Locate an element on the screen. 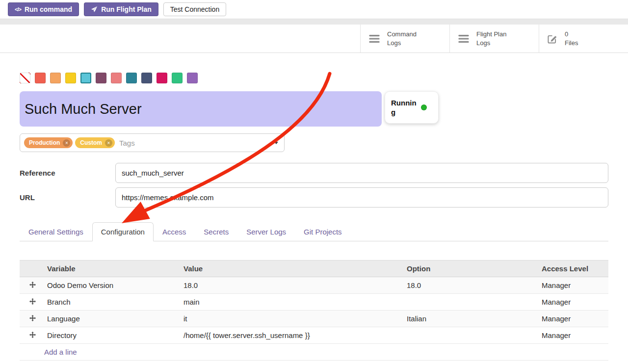  stat-label-line1: 0 is located at coordinates (571, 34).